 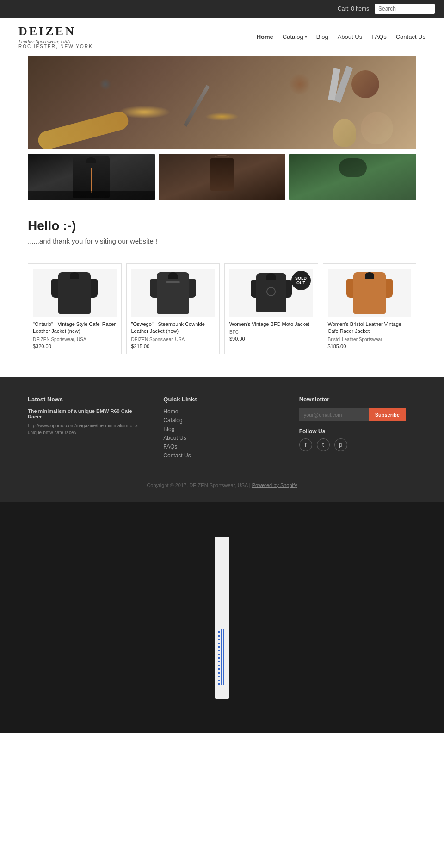 I want to click on hello-title: Hello :-), so click(x=222, y=226).